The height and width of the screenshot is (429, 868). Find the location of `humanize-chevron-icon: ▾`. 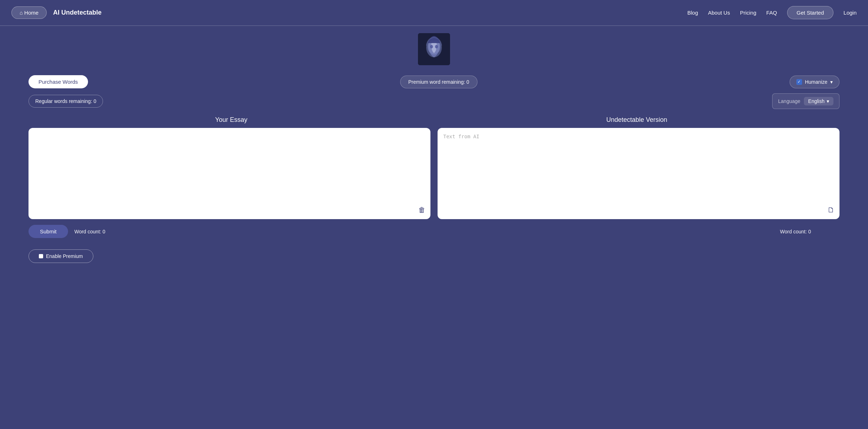

humanize-chevron-icon: ▾ is located at coordinates (832, 82).